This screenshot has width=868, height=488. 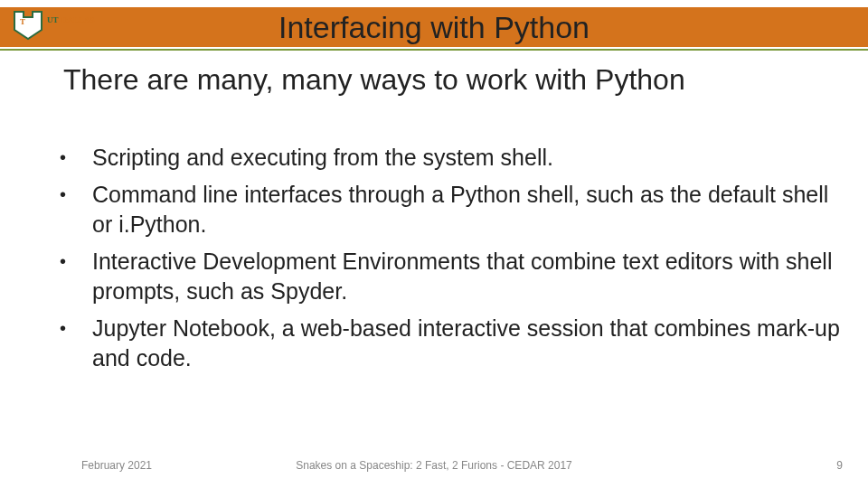 I want to click on slide-footer: February 2021 Snakes on a Spaceship: 2 F…, so click(x=434, y=468).